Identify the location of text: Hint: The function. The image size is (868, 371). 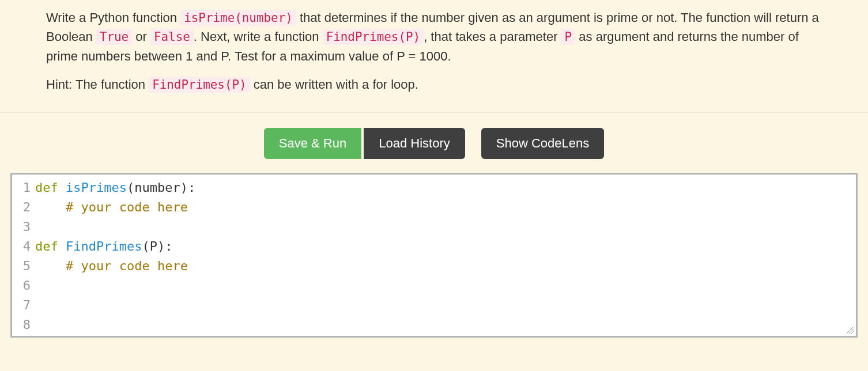
(97, 84).